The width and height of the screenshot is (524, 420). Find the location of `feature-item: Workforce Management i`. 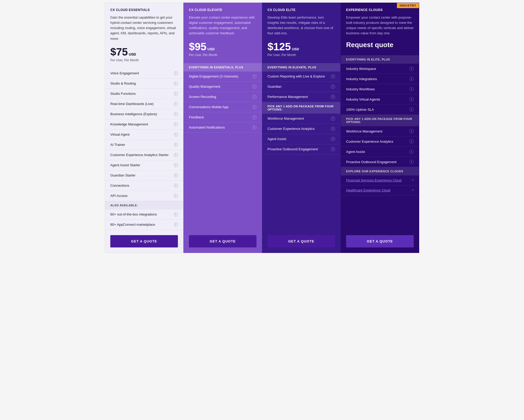

feature-item: Workforce Management i is located at coordinates (301, 119).